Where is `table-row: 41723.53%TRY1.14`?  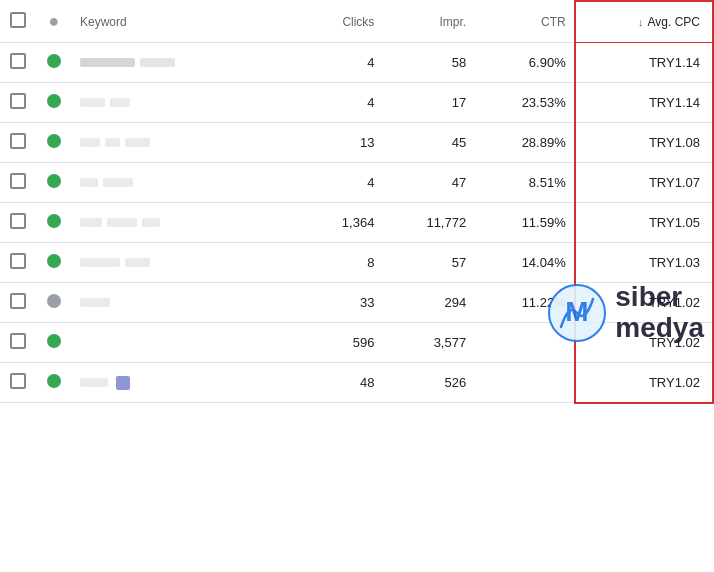 table-row: 41723.53%TRY1.14 is located at coordinates (356, 103).